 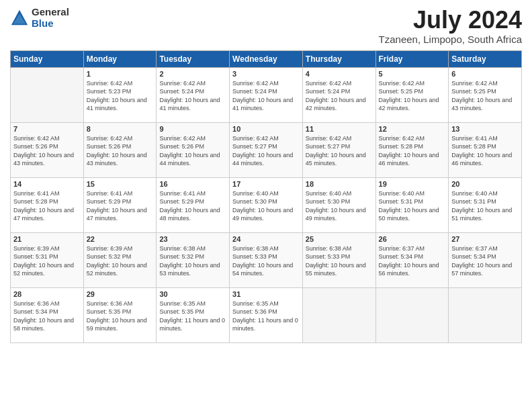 What do you see at coordinates (266, 315) in the screenshot?
I see `day-cell: 31Sunrise: 6:35 AM Sunset: 5:36 PM Dayli…` at bounding box center [266, 315].